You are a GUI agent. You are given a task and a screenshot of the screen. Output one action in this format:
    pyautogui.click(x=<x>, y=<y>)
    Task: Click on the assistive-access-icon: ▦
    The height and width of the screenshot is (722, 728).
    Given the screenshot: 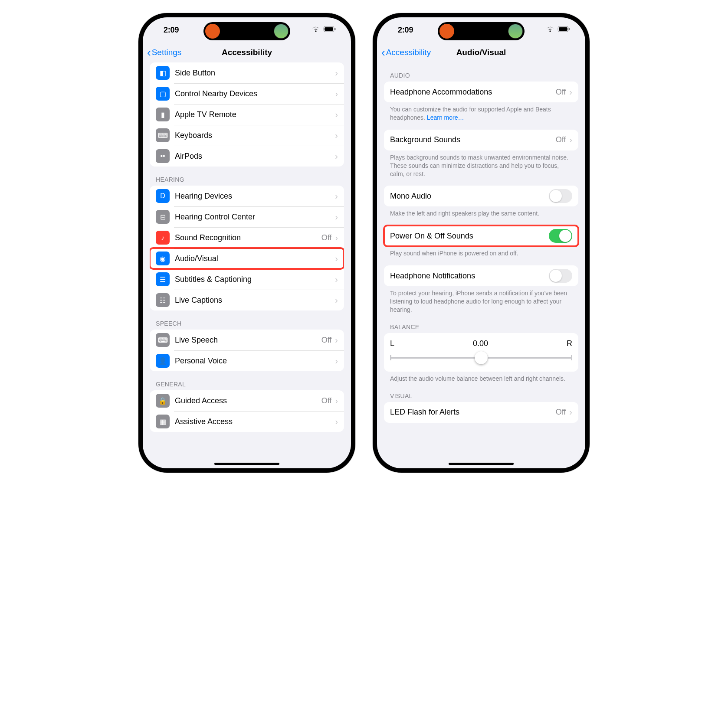 What is the action you would take?
    pyautogui.click(x=163, y=421)
    